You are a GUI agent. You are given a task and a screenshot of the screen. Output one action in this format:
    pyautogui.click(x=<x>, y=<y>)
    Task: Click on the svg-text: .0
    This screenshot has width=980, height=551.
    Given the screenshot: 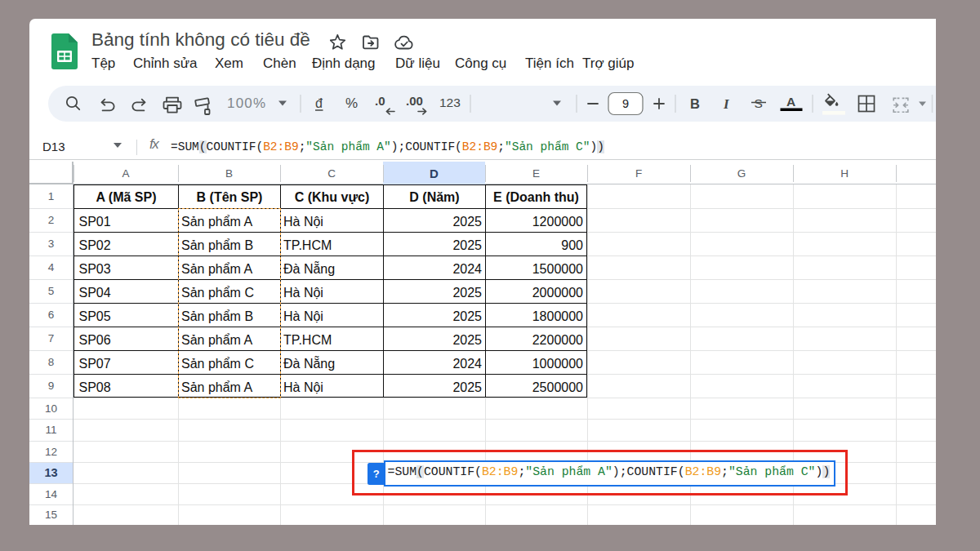 What is the action you would take?
    pyautogui.click(x=381, y=101)
    